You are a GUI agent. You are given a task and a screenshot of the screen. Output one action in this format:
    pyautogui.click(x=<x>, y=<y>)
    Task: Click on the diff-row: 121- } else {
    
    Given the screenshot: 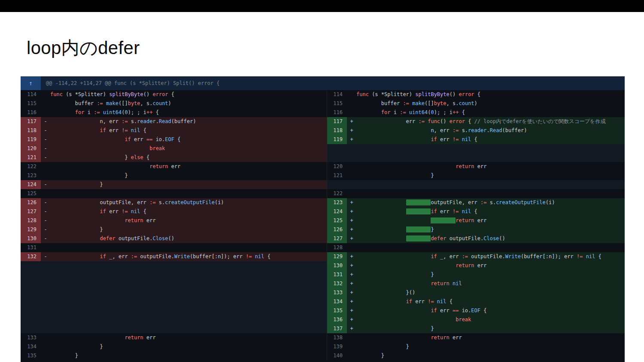 What is the action you would take?
    pyautogui.click(x=323, y=158)
    